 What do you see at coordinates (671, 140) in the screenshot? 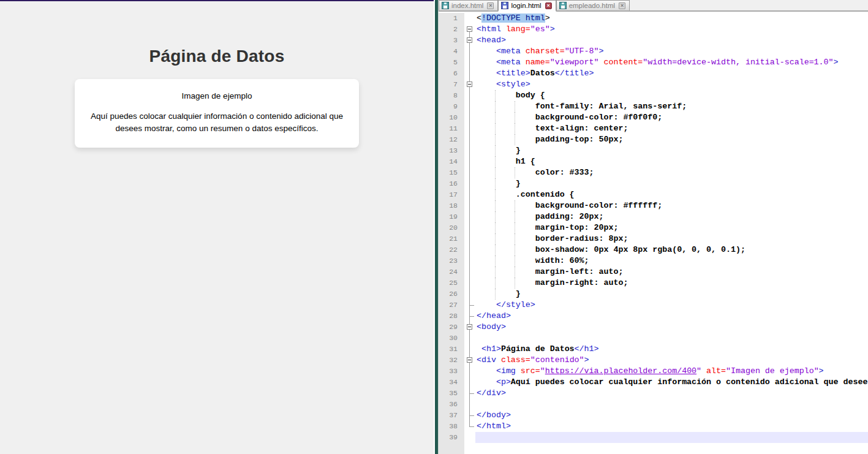
I see `code-line: padding-top: 50px;` at bounding box center [671, 140].